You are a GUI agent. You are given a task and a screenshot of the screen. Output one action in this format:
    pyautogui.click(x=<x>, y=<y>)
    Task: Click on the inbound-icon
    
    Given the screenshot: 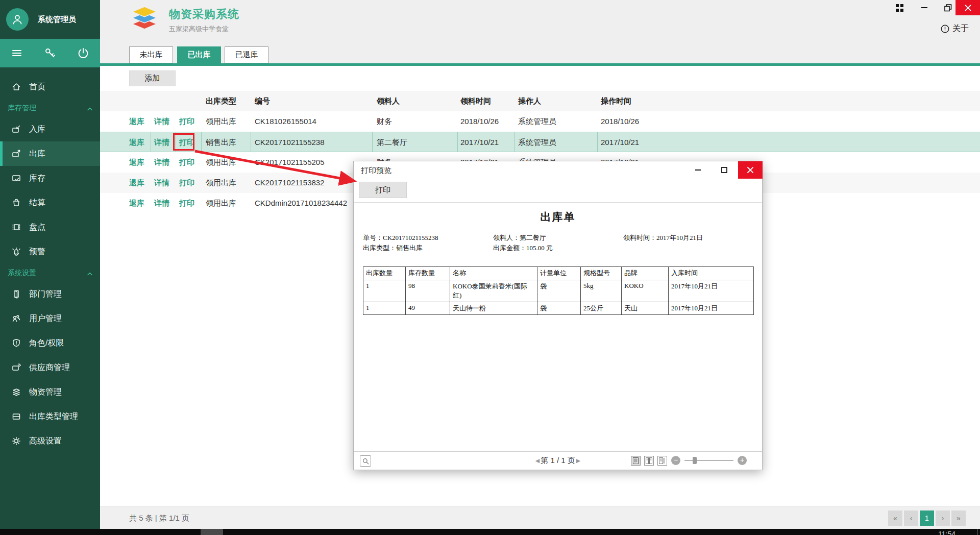 What is the action you would take?
    pyautogui.click(x=16, y=129)
    